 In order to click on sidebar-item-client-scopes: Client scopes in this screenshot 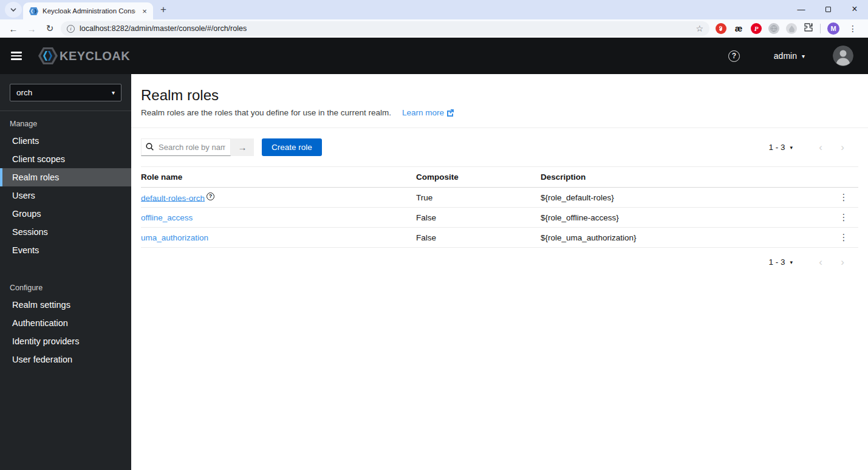, I will do `click(66, 159)`.